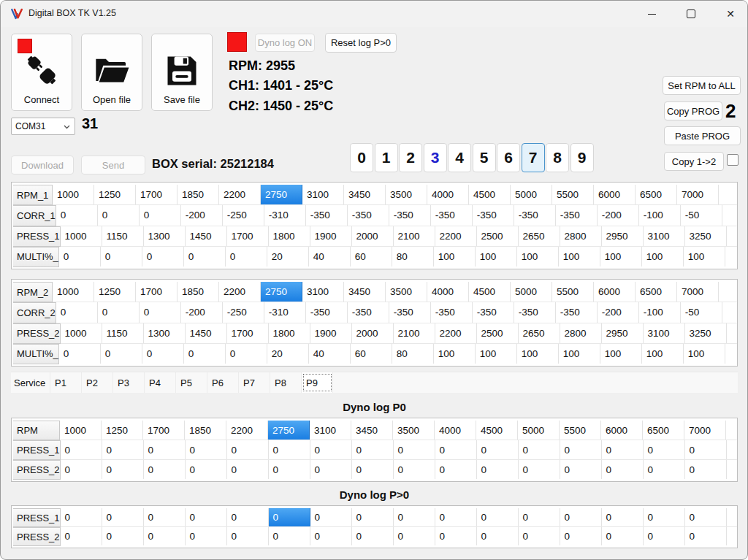 Image resolution: width=748 pixels, height=560 pixels. I want to click on table-cell: 4000, so click(449, 292).